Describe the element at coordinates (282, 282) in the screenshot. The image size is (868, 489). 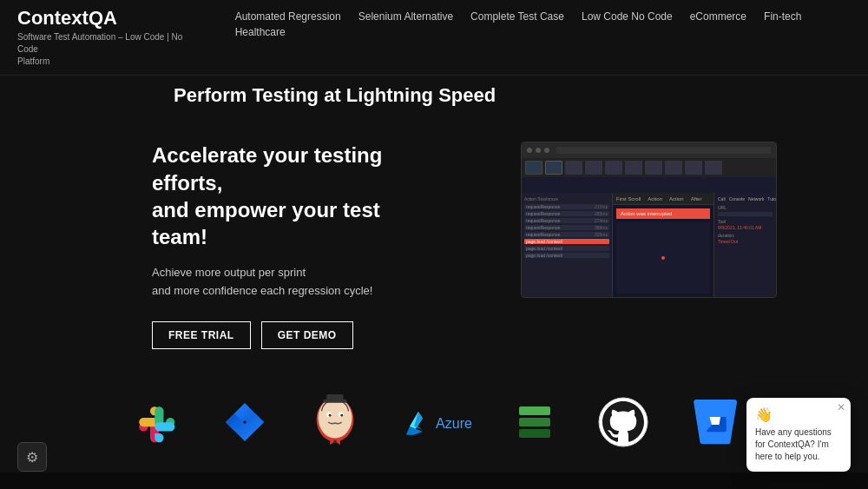
I see `subtext: Achieve more output per sprintand more c…` at that location.